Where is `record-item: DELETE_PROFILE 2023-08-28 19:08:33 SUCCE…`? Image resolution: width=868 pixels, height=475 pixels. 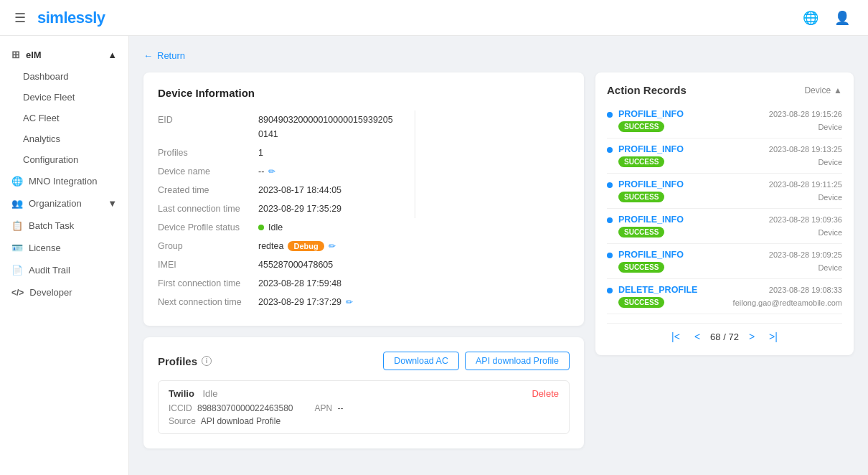
record-item: DELETE_PROFILE 2023-08-28 19:08:33 SUCCE… is located at coordinates (725, 297).